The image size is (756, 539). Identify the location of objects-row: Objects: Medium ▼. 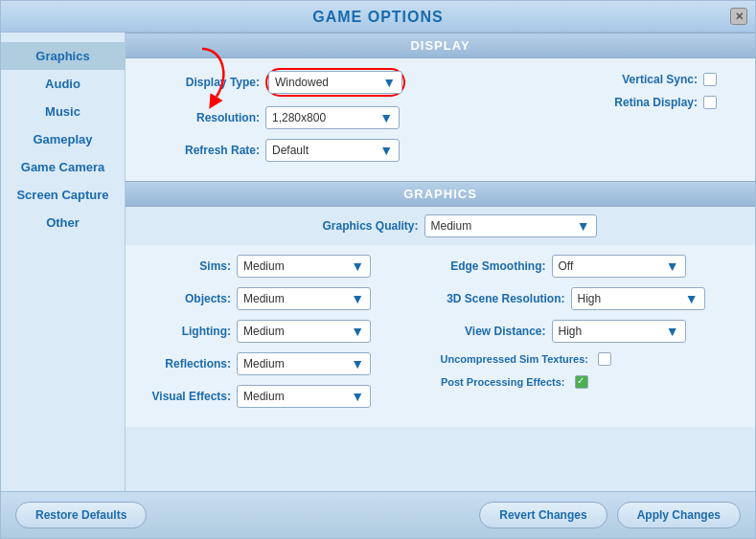
(293, 299).